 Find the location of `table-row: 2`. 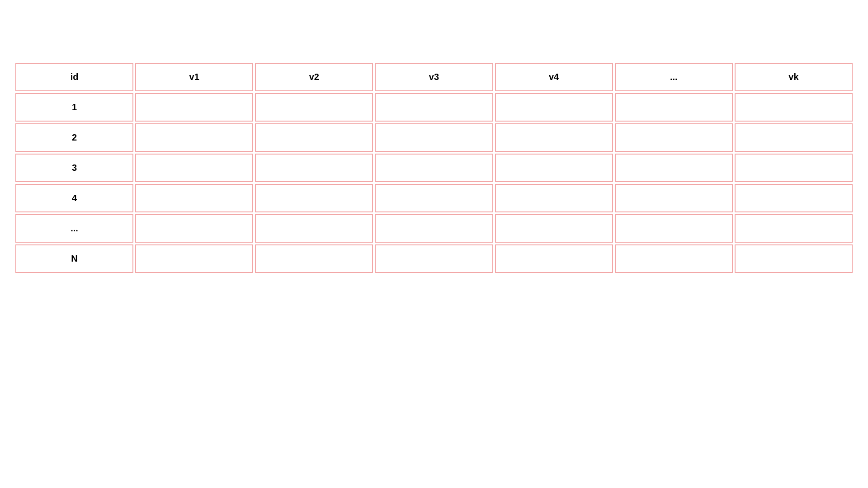

table-row: 2 is located at coordinates (434, 137).